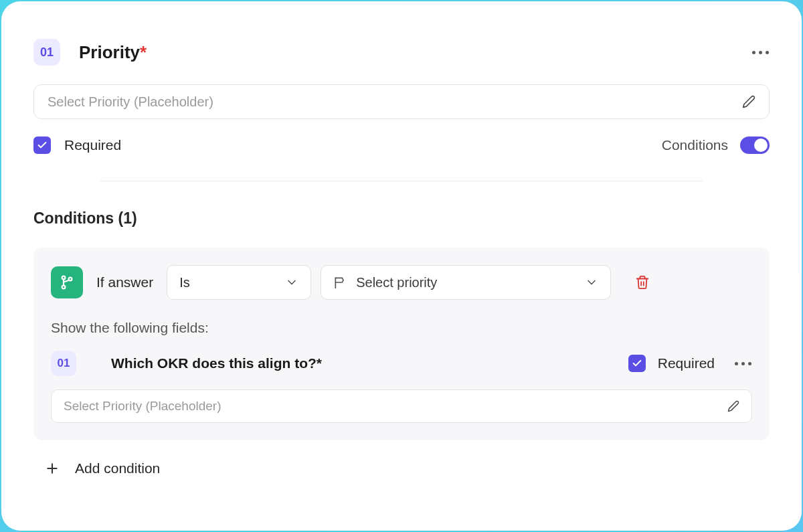  Describe the element at coordinates (340, 282) in the screenshot. I see `flag-icon` at that location.